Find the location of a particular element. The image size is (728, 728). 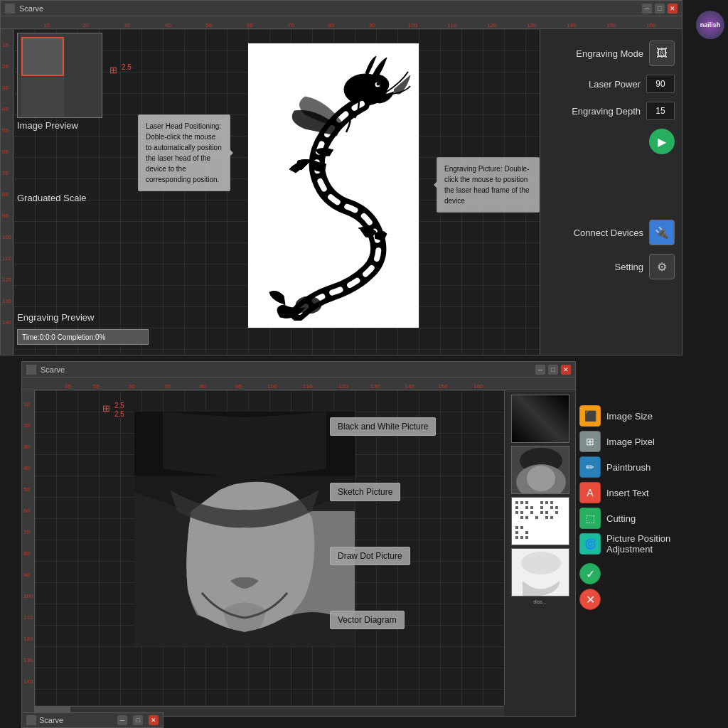

graduated-scale-label: Graduated Scale is located at coordinates (52, 198).